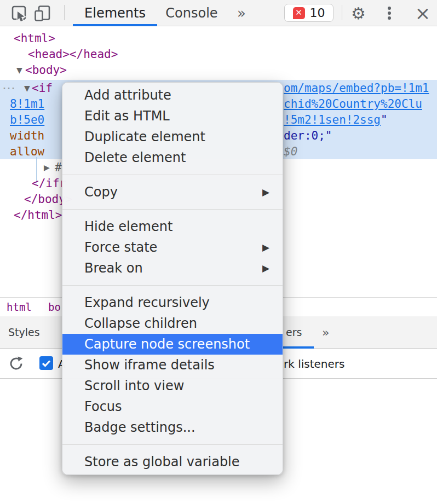  What do you see at coordinates (290, 152) in the screenshot?
I see `dollar-zero-marker: $0` at bounding box center [290, 152].